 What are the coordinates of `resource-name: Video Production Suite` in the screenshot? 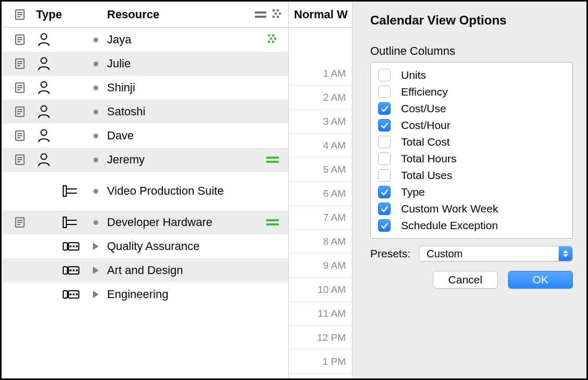 It's located at (185, 191).